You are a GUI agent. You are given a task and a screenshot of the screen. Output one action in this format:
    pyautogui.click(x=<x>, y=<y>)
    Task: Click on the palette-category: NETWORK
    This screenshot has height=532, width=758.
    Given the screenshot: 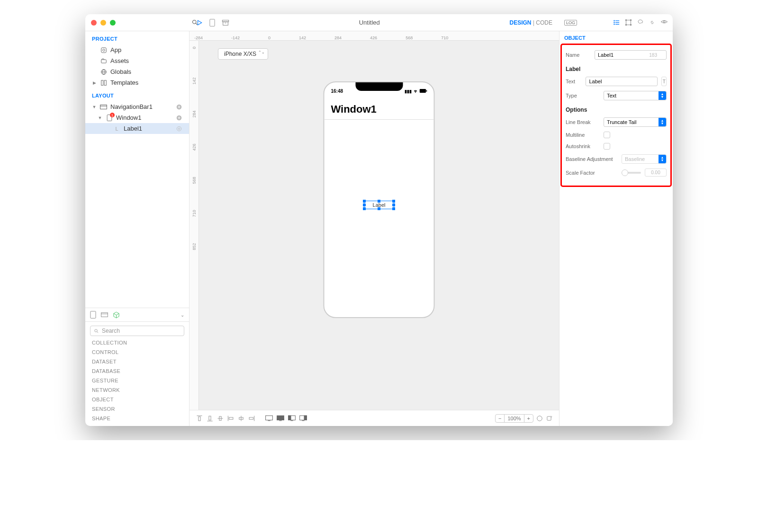 What is the action you would take?
    pyautogui.click(x=137, y=388)
    